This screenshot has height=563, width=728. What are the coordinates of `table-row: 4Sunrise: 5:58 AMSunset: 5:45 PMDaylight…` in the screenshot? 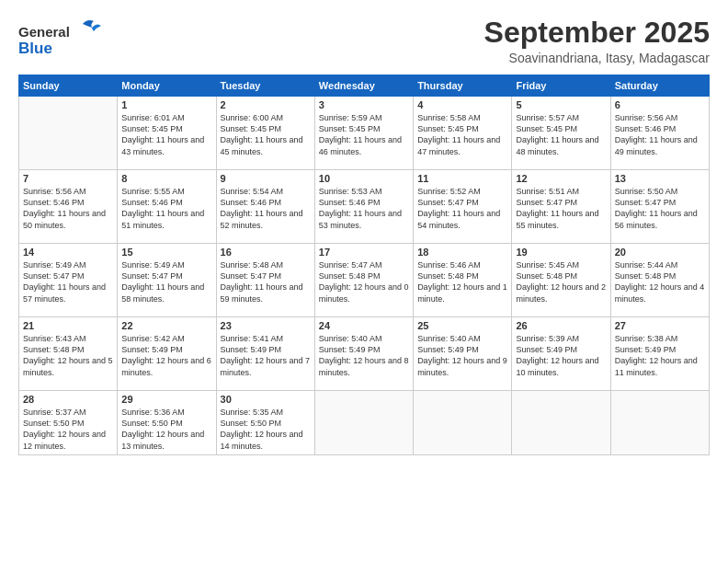 It's located at (463, 133).